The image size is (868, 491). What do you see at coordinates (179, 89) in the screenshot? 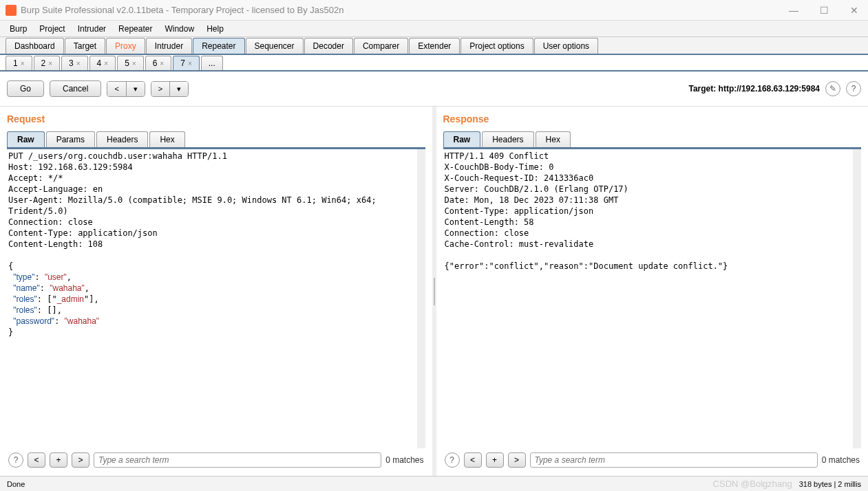
I see `history-forward-dropdown: ▾` at bounding box center [179, 89].